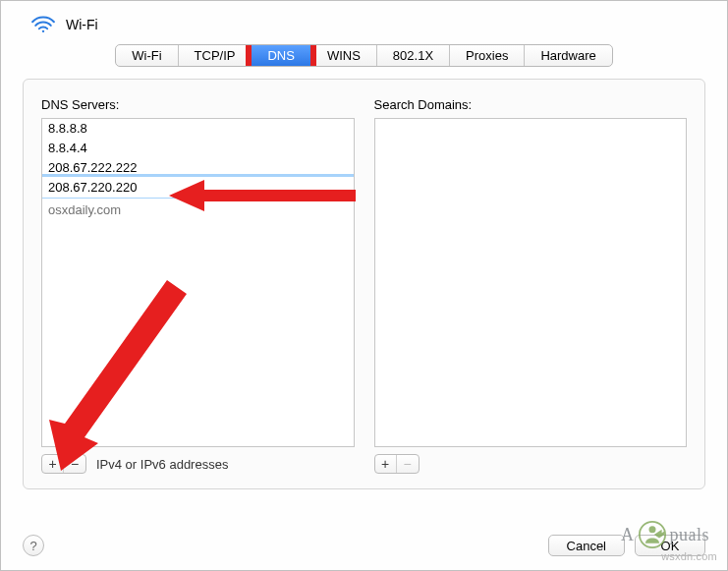  Describe the element at coordinates (364, 55) in the screenshot. I see `tab-segmented-control: Wi-Fi TCP/IP DNS WINS 802.1X Proxies Har…` at that location.